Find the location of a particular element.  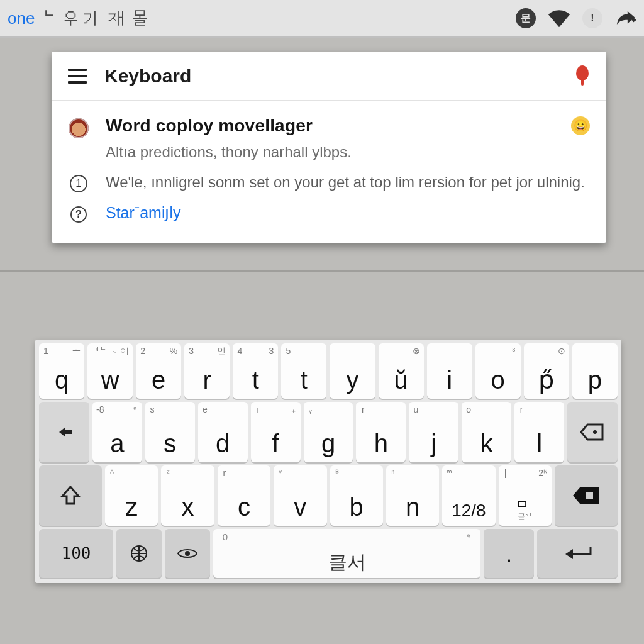

card-header: Keyboard is located at coordinates (329, 76).